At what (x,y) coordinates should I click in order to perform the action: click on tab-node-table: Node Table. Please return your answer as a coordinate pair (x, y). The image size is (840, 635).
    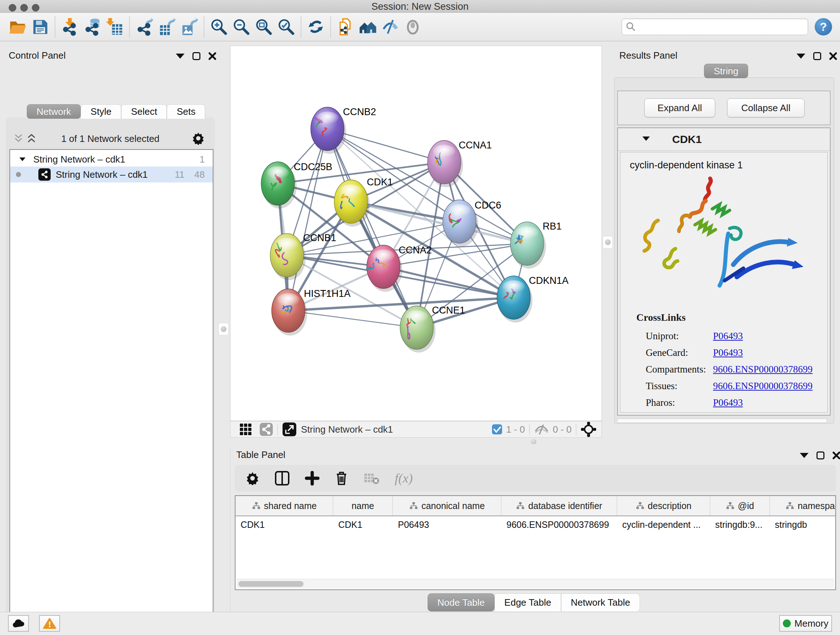
    Looking at the image, I should click on (461, 602).